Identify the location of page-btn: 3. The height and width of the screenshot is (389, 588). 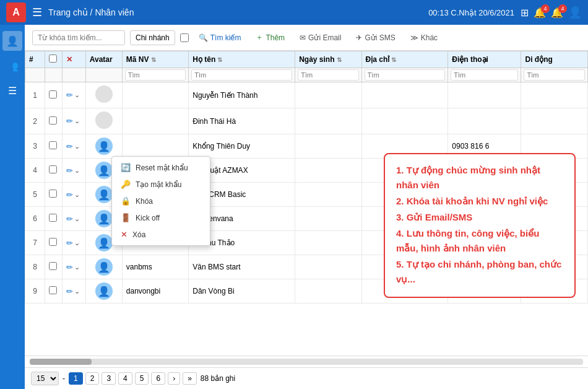
(109, 378).